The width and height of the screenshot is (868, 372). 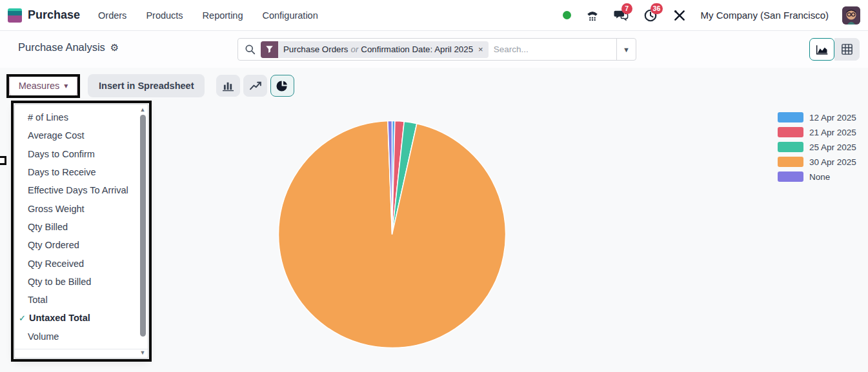 What do you see at coordinates (56, 209) in the screenshot?
I see `measure-item-label: Gross Weight` at bounding box center [56, 209].